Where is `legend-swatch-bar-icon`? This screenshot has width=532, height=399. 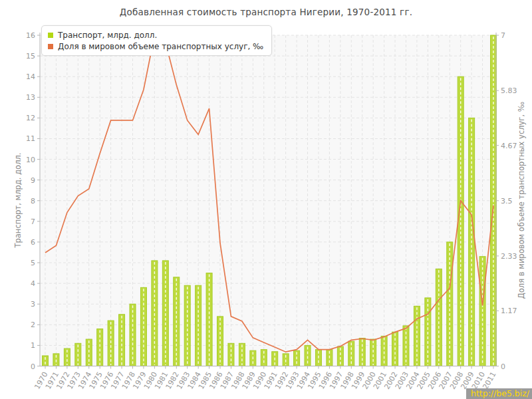 legend-swatch-bar-icon is located at coordinates (51, 35).